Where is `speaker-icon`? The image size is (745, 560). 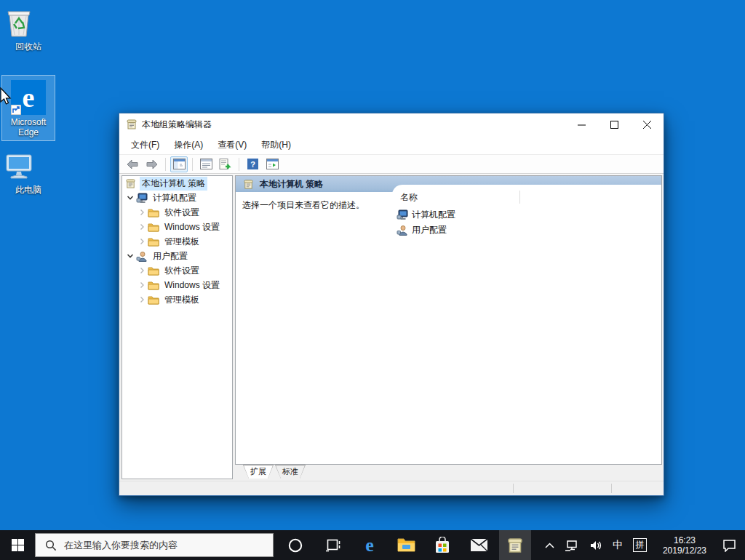 speaker-icon is located at coordinates (596, 545).